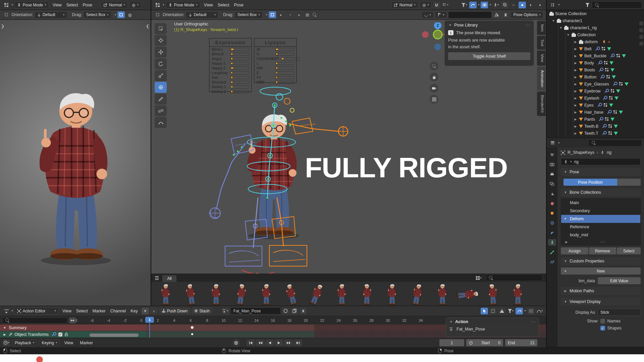  Describe the element at coordinates (470, 15) in the screenshot. I see `tool-extra-field` at that location.